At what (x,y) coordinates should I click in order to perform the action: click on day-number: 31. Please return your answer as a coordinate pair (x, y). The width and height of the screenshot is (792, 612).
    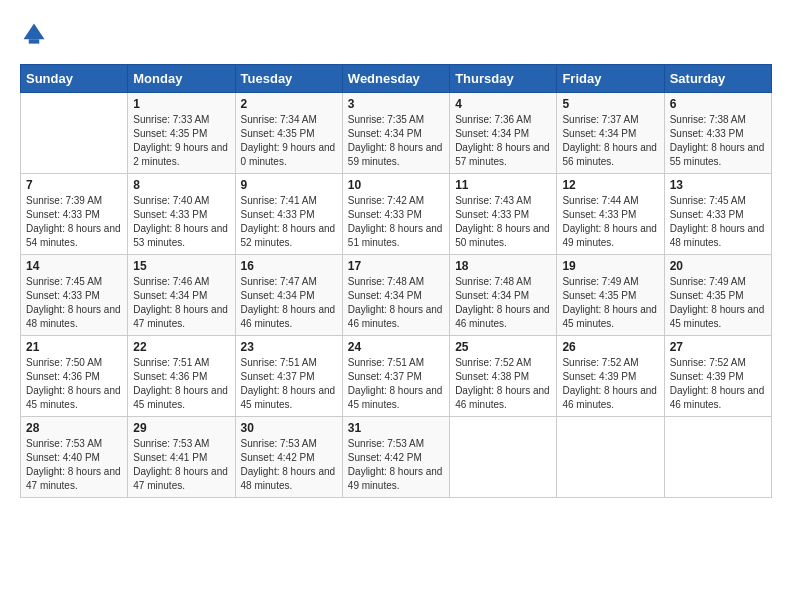
    Looking at the image, I should click on (396, 428).